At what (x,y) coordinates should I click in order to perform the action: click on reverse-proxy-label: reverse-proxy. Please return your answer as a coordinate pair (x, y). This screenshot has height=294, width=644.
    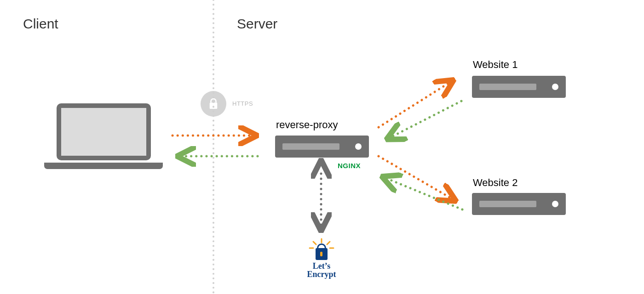
    Looking at the image, I should click on (307, 125).